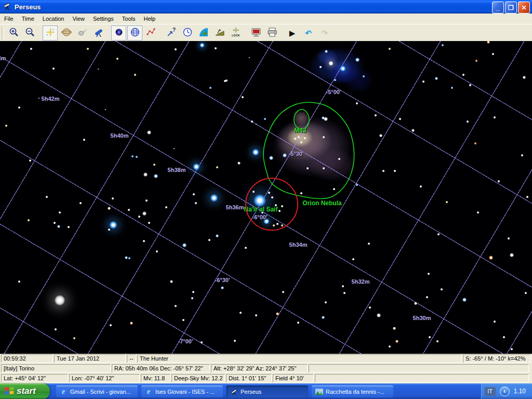  What do you see at coordinates (14, 33) in the screenshot?
I see `zoom-in-button` at bounding box center [14, 33].